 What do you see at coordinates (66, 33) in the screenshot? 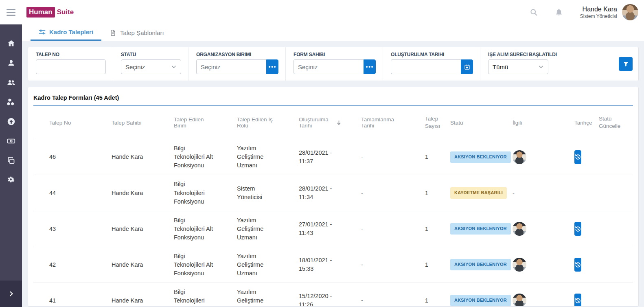
I see `tab-kadro-talepleri: Kadro Talepleri` at bounding box center [66, 33].